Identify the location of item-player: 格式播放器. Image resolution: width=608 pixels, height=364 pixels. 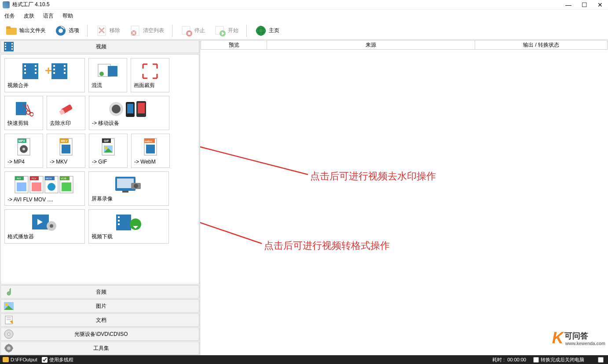
(45, 226).